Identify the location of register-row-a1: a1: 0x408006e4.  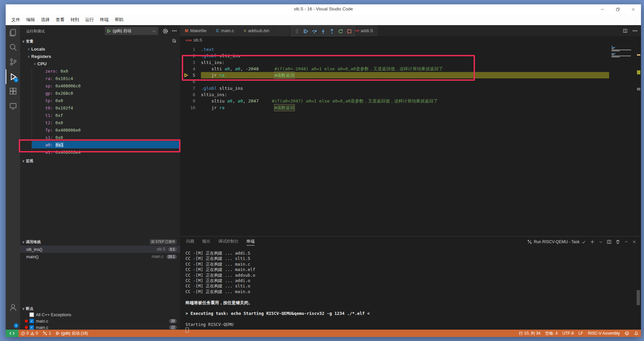
(106, 152).